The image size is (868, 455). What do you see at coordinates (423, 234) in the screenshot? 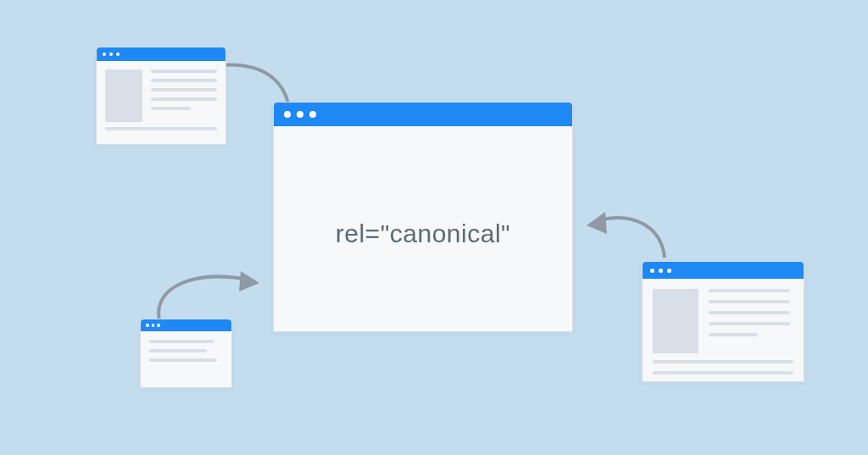
I see `canonical-label: rel="canonical"` at bounding box center [423, 234].